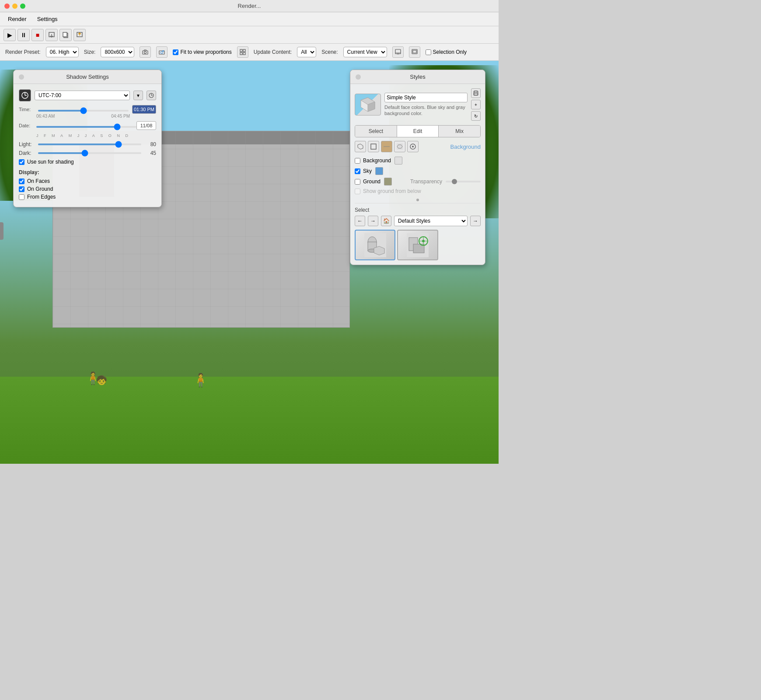  Describe the element at coordinates (388, 182) in the screenshot. I see `ground-color-swatch` at that location.